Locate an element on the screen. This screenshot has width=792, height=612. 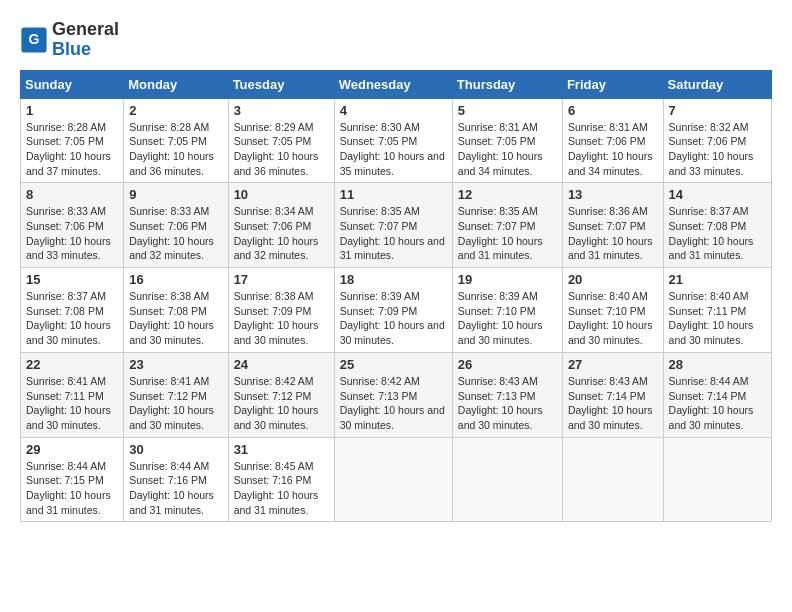
day-info: Sunrise: 8:37 AM Sunset: 7:08 PM Dayligh… is located at coordinates (72, 318).